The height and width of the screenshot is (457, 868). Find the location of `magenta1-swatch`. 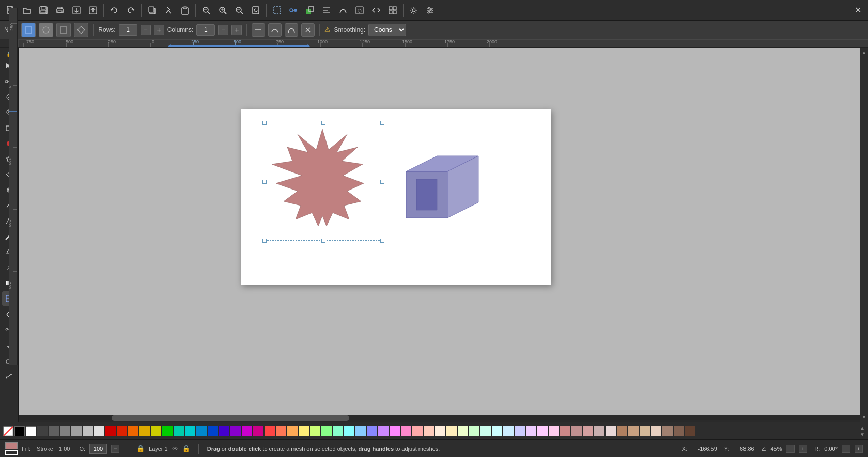

magenta1-swatch is located at coordinates (247, 431).